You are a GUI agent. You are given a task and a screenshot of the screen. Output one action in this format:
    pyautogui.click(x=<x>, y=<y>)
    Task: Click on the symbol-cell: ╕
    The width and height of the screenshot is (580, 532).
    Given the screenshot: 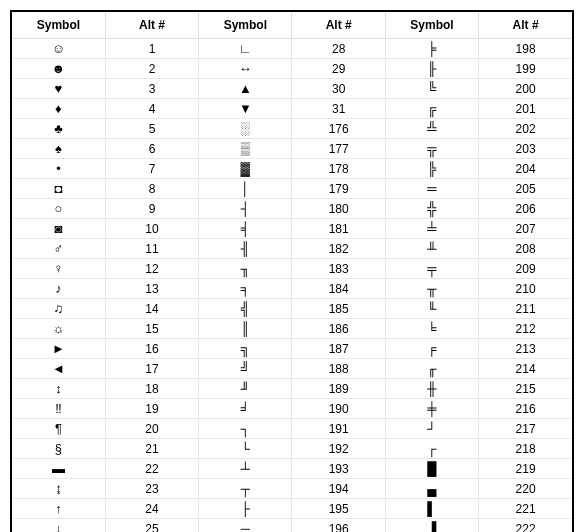 What is the action you would take?
    pyautogui.click(x=246, y=289)
    